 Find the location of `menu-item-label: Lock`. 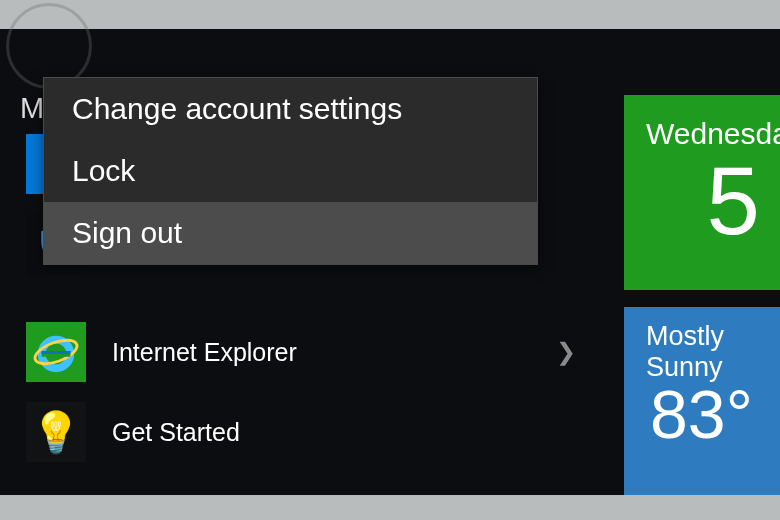

menu-item-label: Lock is located at coordinates (104, 171).